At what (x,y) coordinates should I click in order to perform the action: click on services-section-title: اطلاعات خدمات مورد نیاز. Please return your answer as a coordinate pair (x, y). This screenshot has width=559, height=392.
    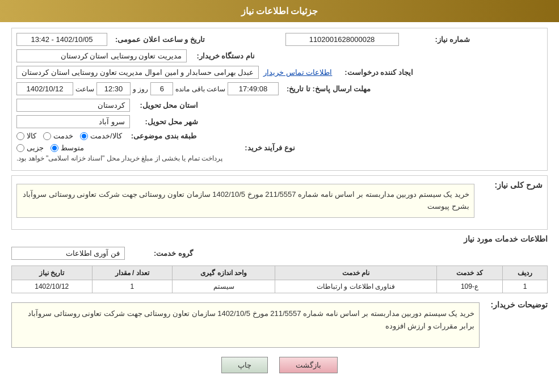
    Looking at the image, I should click on (279, 239).